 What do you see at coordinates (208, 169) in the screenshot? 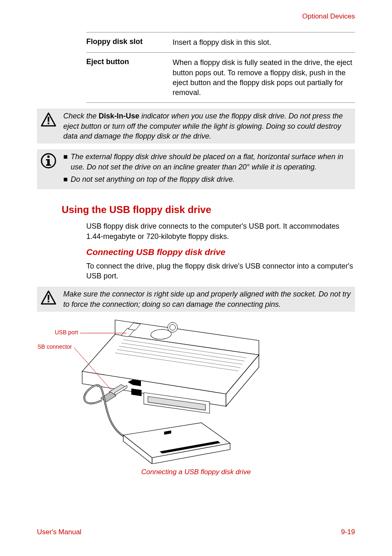
I see `info-text: ■The external floppy disk drive should b…` at bounding box center [208, 169].